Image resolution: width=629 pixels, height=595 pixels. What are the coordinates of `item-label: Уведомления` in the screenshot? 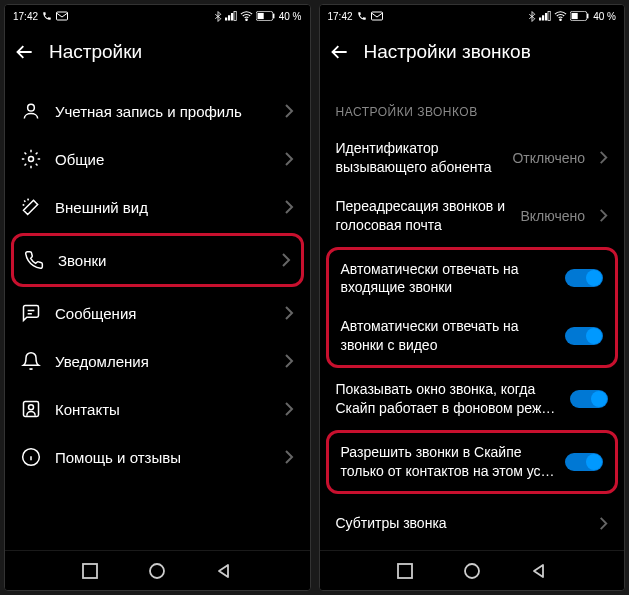 It's located at (162, 362).